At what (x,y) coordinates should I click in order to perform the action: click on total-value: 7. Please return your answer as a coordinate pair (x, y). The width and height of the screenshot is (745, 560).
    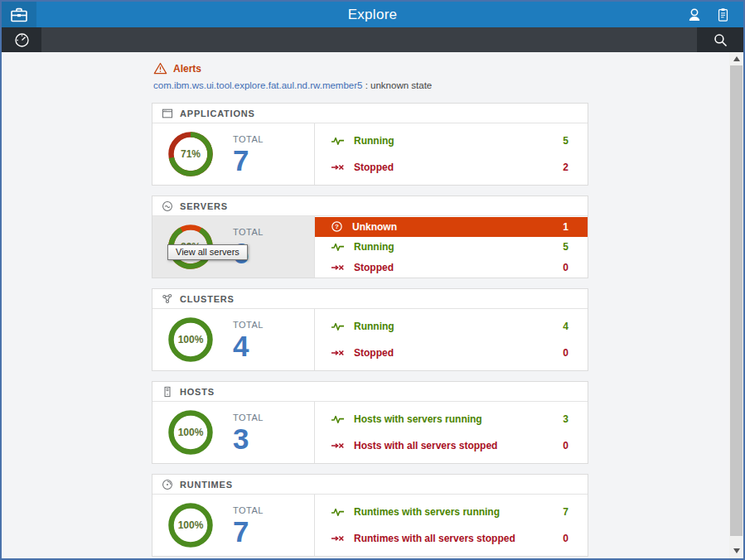
    Looking at the image, I should click on (249, 161).